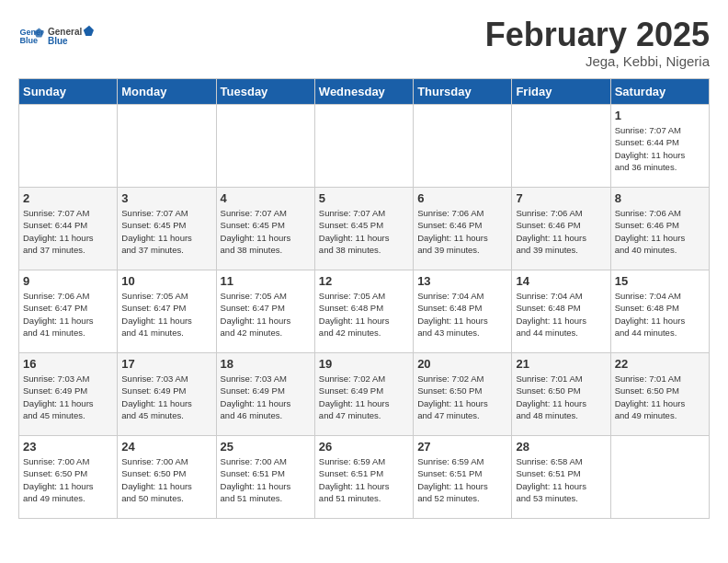 The image size is (728, 563). Describe the element at coordinates (660, 199) in the screenshot. I see `day-number: 8` at that location.